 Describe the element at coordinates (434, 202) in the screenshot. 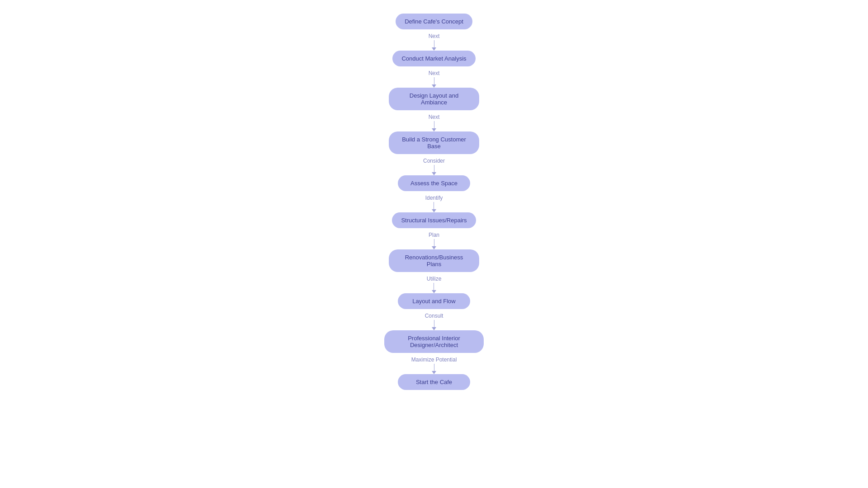

I see `connector-5: Identify` at that location.